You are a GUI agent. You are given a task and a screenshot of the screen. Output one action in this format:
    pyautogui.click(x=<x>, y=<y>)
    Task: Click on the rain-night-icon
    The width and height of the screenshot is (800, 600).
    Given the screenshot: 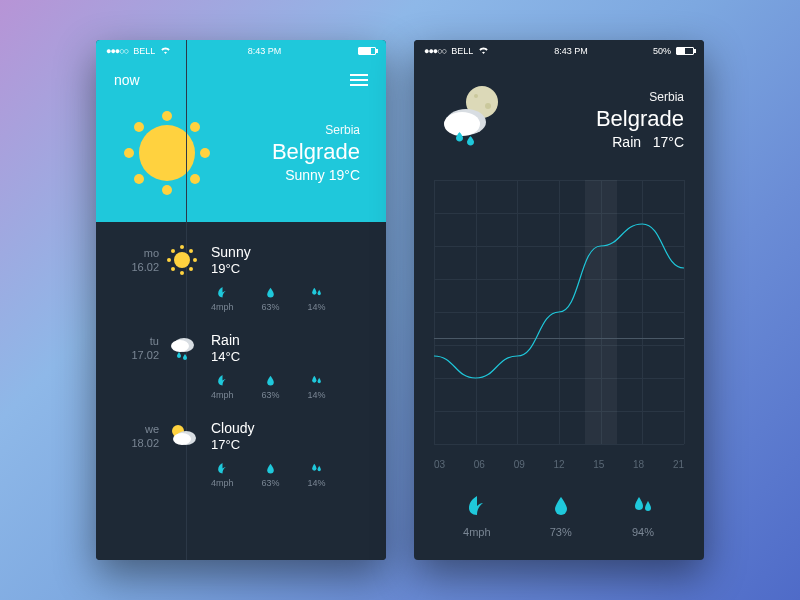 What is the action you would take?
    pyautogui.click(x=472, y=120)
    